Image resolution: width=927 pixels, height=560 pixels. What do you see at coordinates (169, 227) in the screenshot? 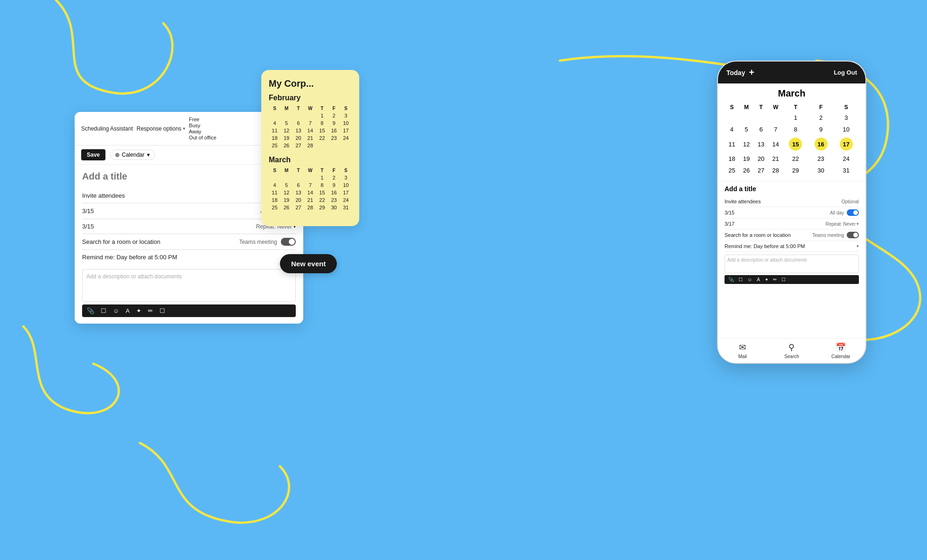
I see `date-end-label: 3/15` at bounding box center [169, 227].